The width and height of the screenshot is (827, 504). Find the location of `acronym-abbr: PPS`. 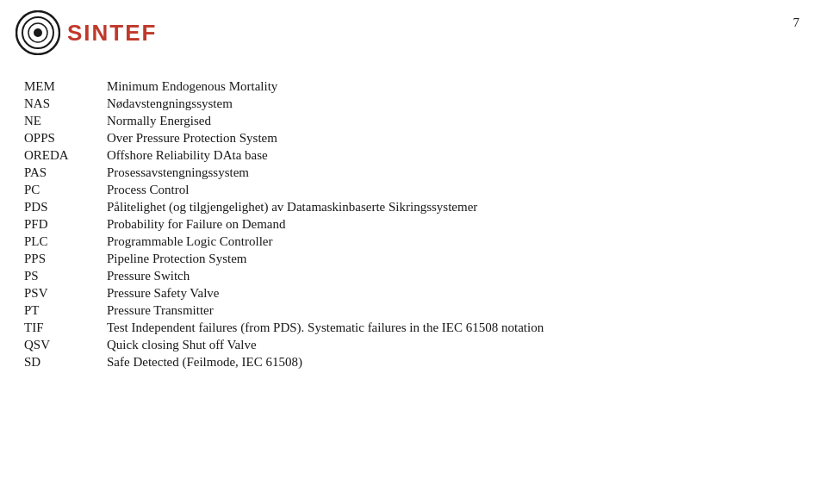

acronym-abbr: PPS is located at coordinates (59, 258).